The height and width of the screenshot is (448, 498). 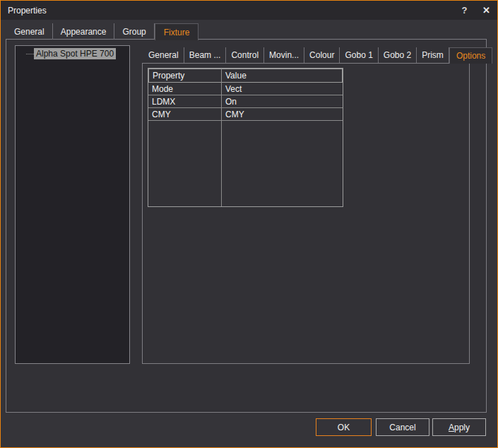 What do you see at coordinates (249, 10) in the screenshot?
I see `titlebar: Properties ? ✕` at bounding box center [249, 10].